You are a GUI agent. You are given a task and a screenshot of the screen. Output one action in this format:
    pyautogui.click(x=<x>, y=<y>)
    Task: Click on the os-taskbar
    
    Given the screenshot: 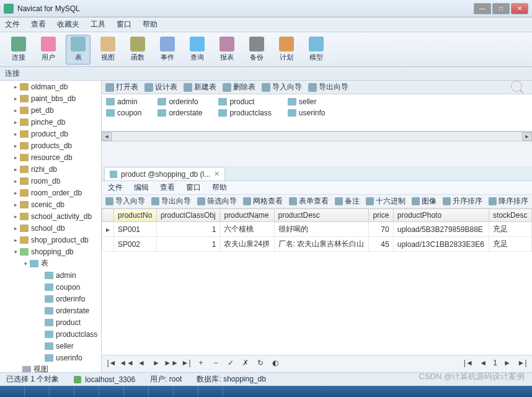 What is the action you would take?
    pyautogui.click(x=266, y=391)
    